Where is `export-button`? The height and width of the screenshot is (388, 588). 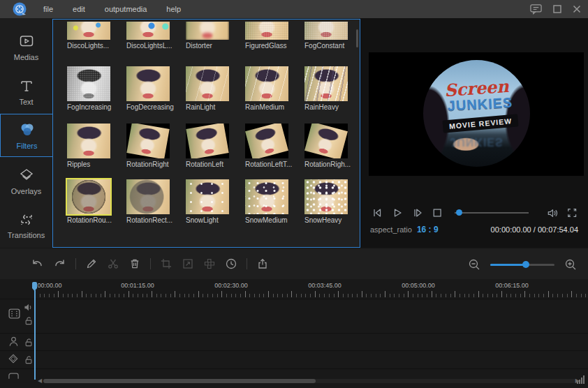
export-button is located at coordinates (263, 264).